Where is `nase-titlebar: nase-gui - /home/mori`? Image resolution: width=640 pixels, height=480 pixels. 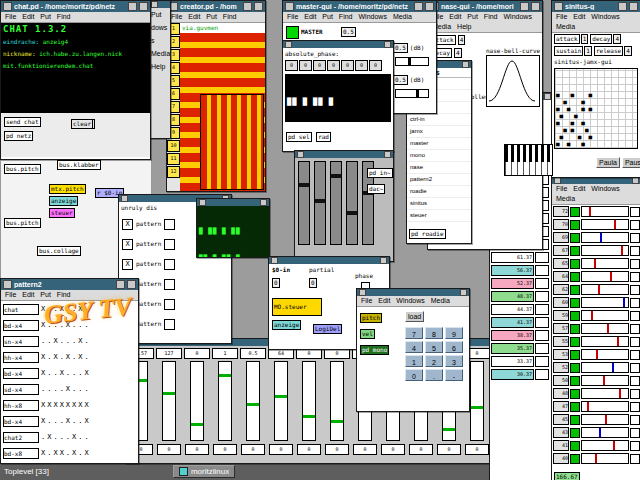
nase-titlebar: nase-gui - /home/mori is located at coordinates (485, 6).